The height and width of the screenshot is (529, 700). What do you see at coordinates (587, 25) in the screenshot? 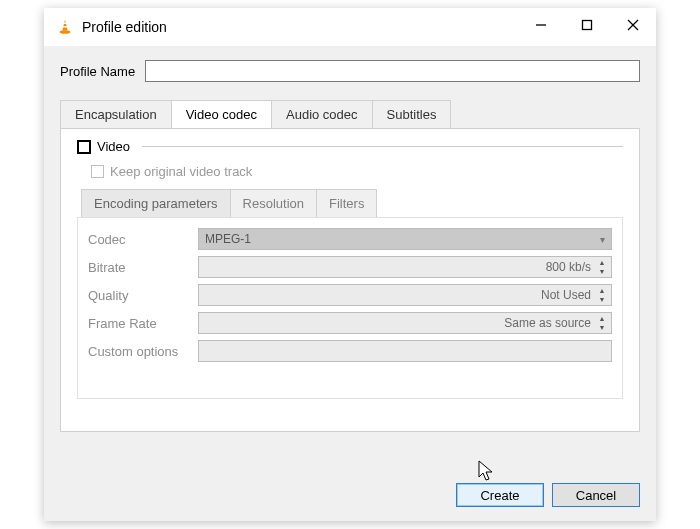
I see `maximize-button` at bounding box center [587, 25].